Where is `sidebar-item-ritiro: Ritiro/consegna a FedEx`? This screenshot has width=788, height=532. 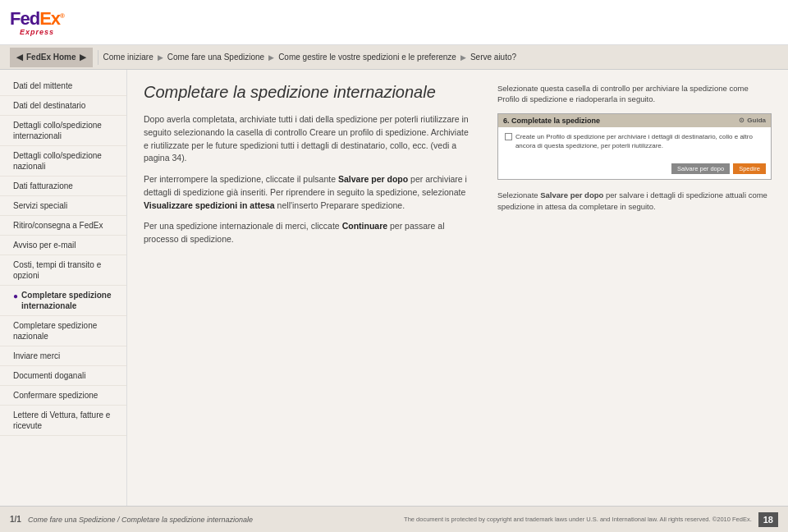 sidebar-item-ritiro: Ritiro/consegna a FedEx is located at coordinates (63, 226).